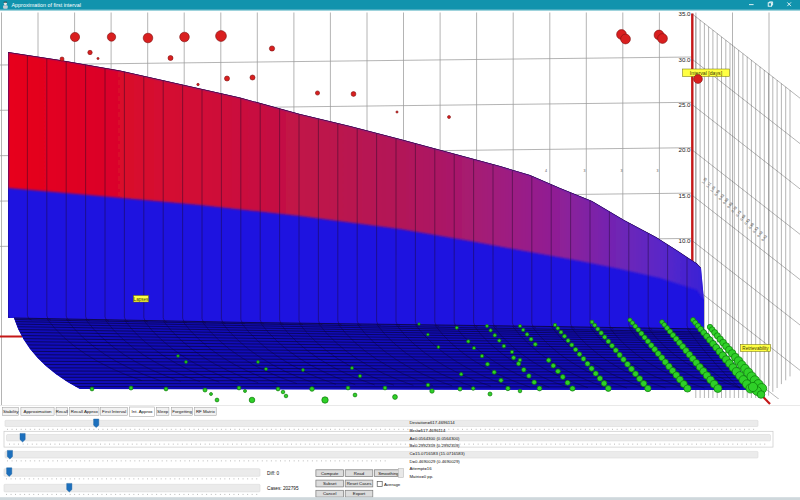 This screenshot has width=800, height=500. Describe the element at coordinates (706, 73) in the screenshot. I see `svg-text: Interval [days]` at that location.